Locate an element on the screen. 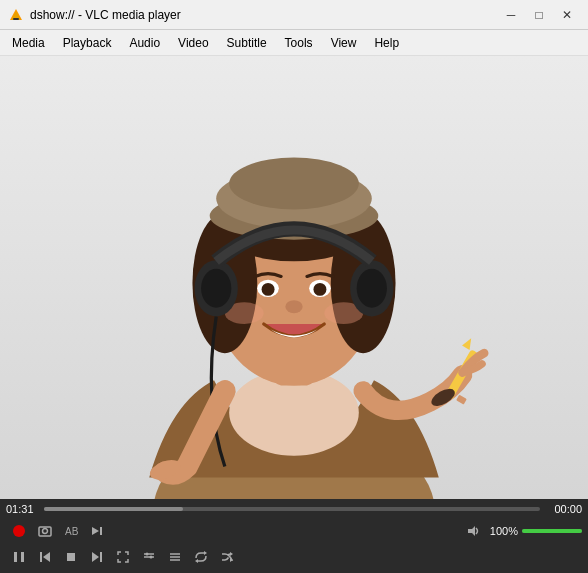  progress-row: 01:31 00:00 is located at coordinates (294, 509).